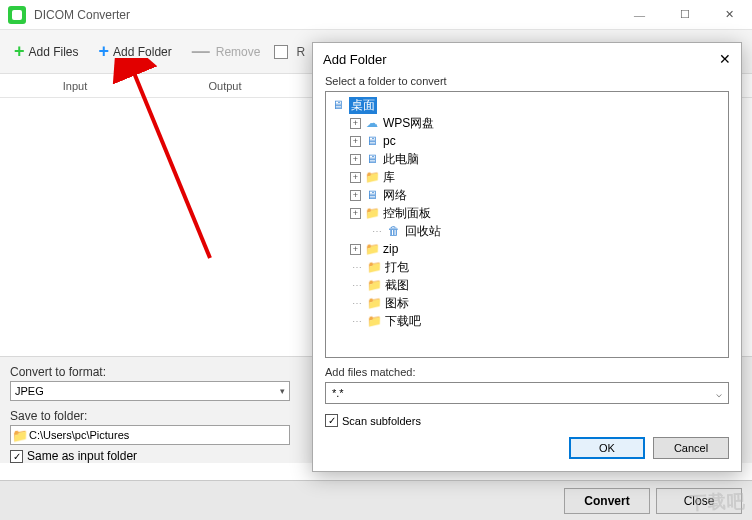  Describe the element at coordinates (390, 249) in the screenshot. I see `tree-item-label: zip` at that location.